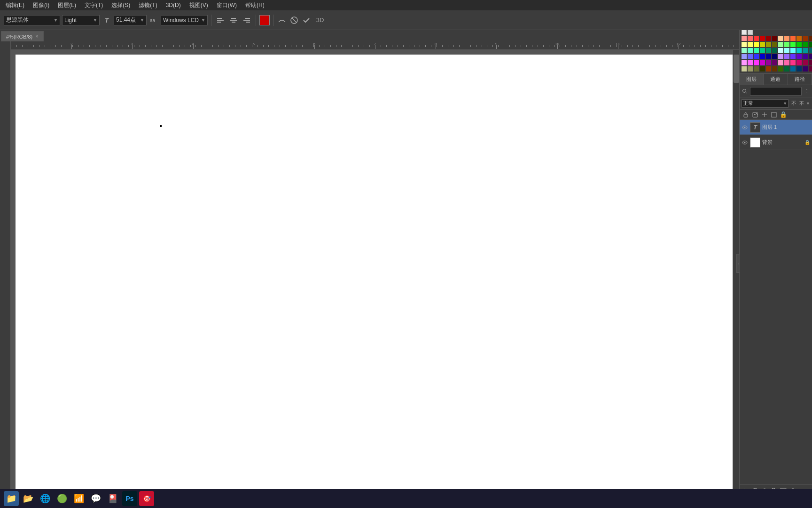  Describe the element at coordinates (184, 20) in the screenshot. I see `rendering-dropdown: Windows LCD ▼` at that location.